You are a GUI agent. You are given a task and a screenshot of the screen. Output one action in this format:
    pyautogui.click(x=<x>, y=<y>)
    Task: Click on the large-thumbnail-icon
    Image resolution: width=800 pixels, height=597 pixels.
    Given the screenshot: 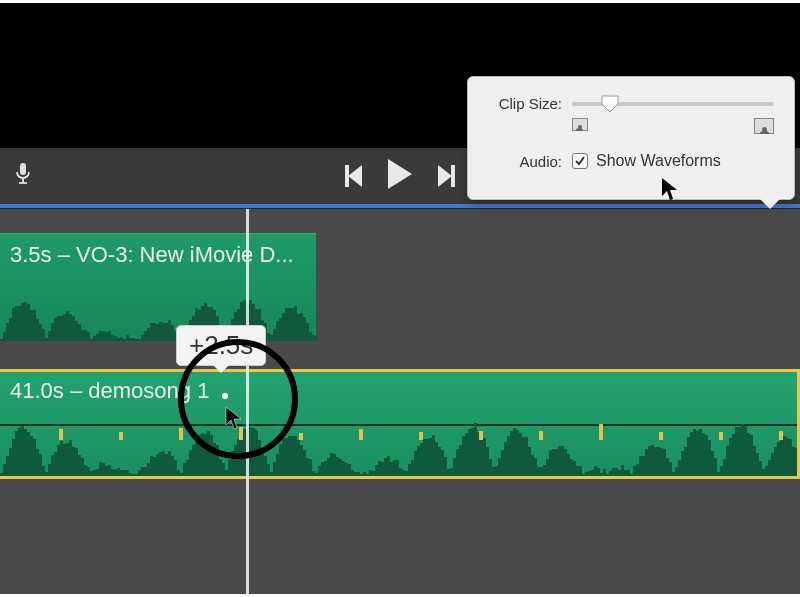 What is the action you would take?
    pyautogui.click(x=764, y=126)
    